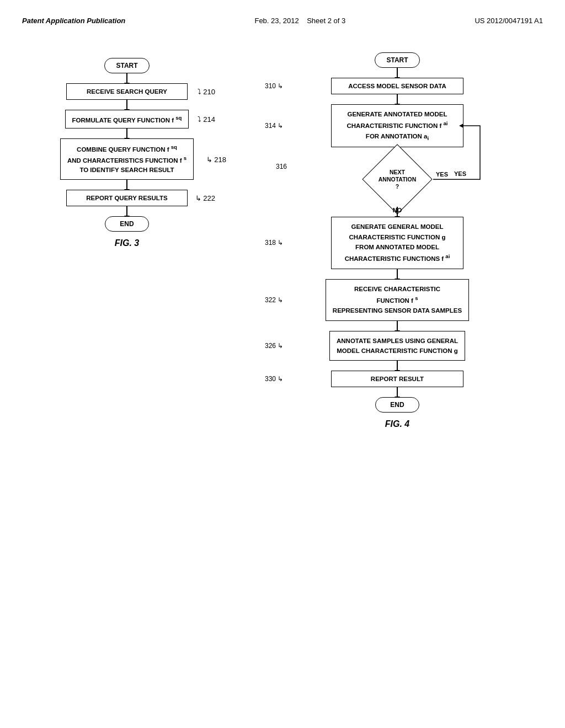 The image size is (565, 728). Describe the element at coordinates (397, 212) in the screenshot. I see `fig4-arrow4` at that location.